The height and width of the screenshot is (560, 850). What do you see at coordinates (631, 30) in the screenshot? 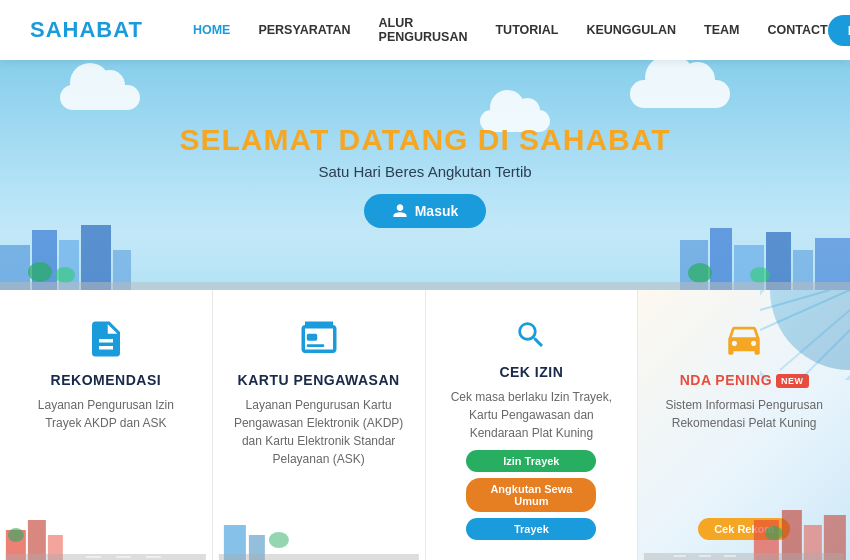
I see `nav-keunggulan: KEUNGGULAN` at bounding box center [631, 30].